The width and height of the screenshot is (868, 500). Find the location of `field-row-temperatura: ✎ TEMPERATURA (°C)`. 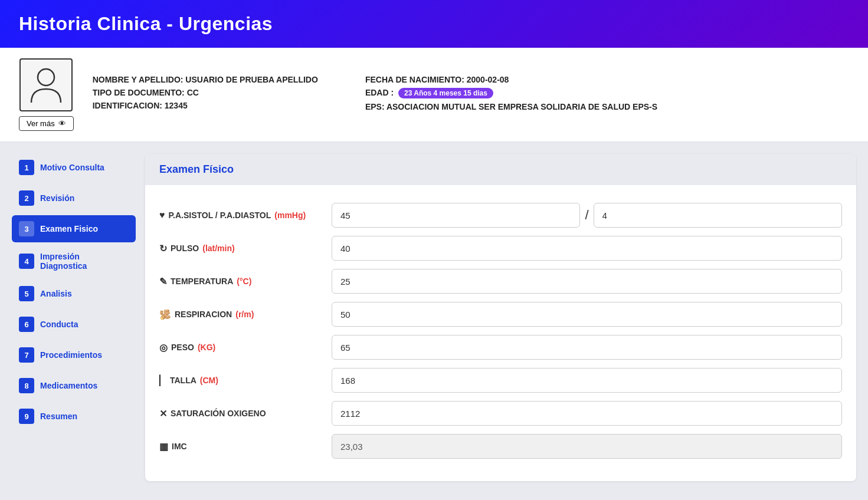

field-row-temperatura: ✎ TEMPERATURA (°C) is located at coordinates (500, 281).